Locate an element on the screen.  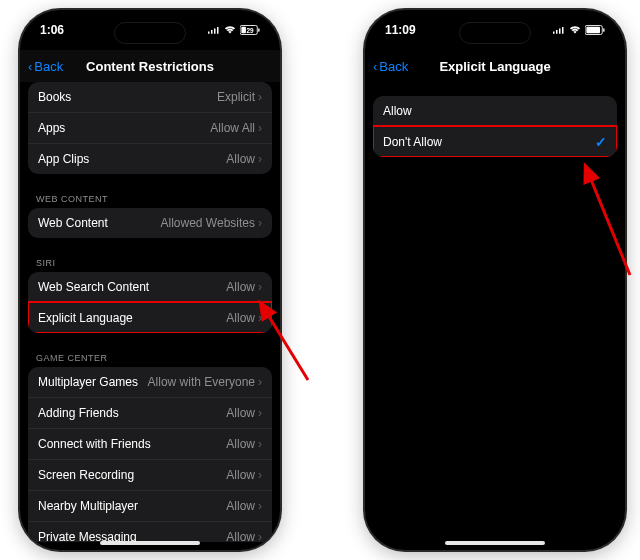
row-multiplayer-games: Multiplayer GamesAllow with Everyone› is located at coordinates (150, 382).